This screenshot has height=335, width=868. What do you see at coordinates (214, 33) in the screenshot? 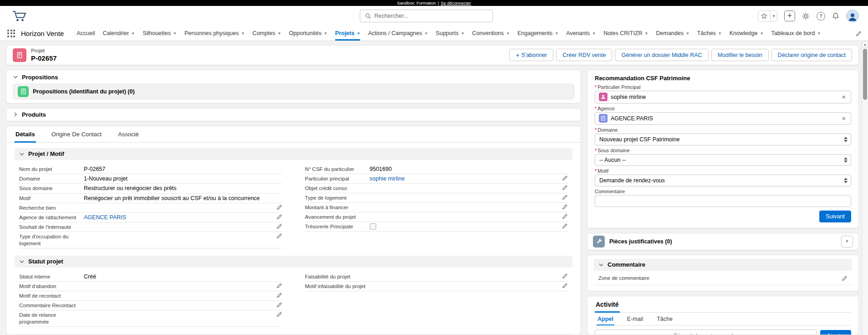
I see `nav-tab: Personnes physiques ▼` at bounding box center [214, 33].